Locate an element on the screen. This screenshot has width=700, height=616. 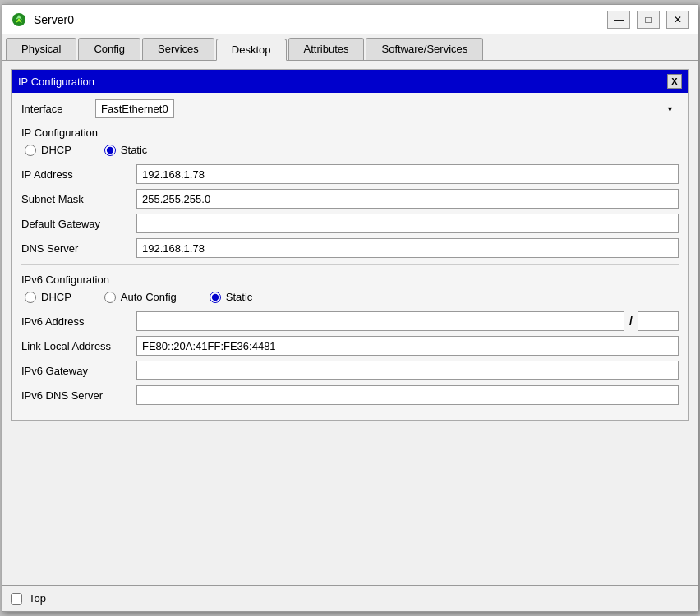
ipv6-address-input is located at coordinates (380, 321).